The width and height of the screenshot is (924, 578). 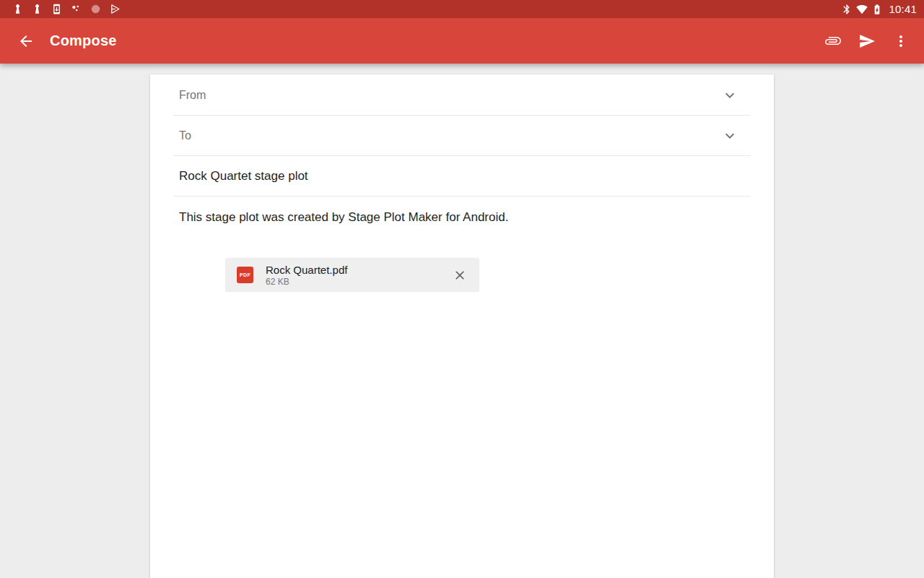 What do you see at coordinates (460, 275) in the screenshot?
I see `close-icon` at bounding box center [460, 275].